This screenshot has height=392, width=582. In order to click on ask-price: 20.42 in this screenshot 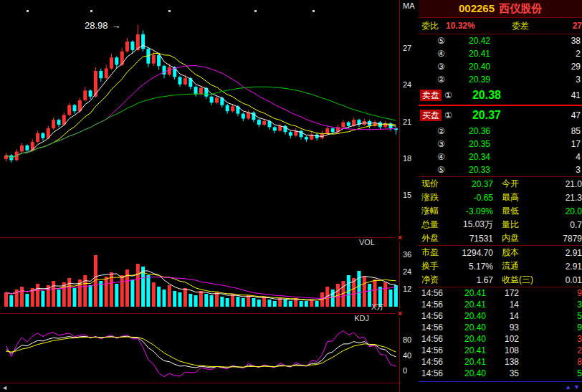, I will do `click(480, 41)`.